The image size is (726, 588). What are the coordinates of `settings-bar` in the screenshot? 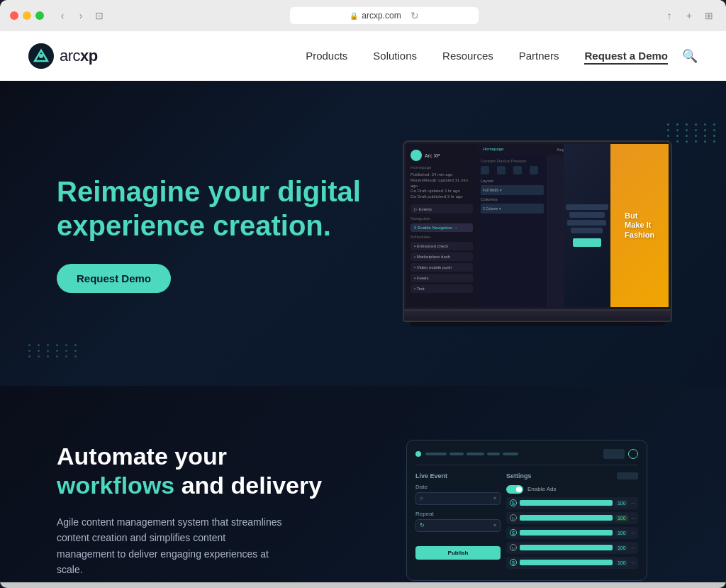 It's located at (627, 476).